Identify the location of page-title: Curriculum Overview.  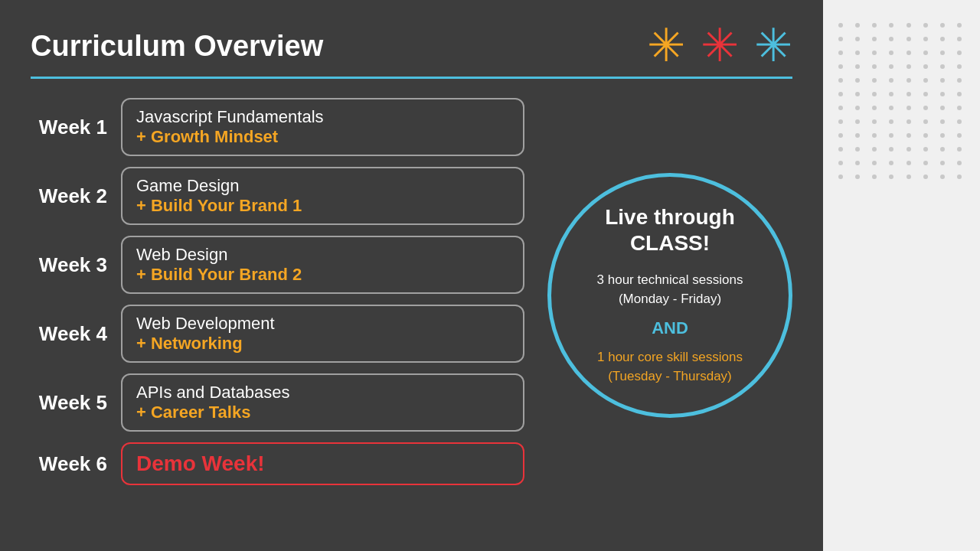
(177, 46).